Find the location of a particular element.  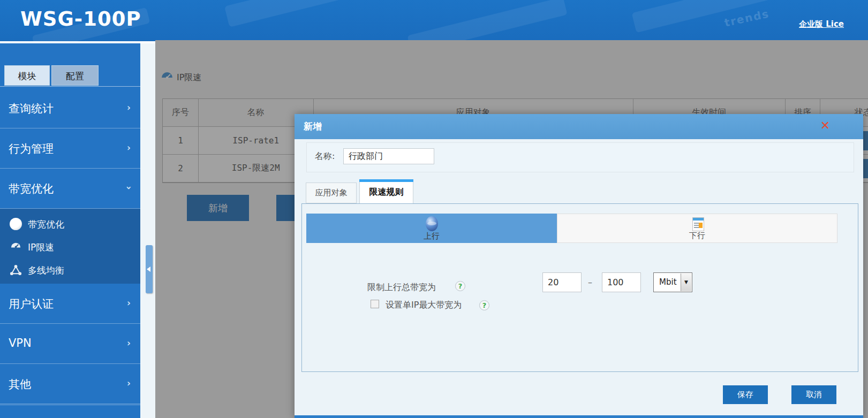

photo-watermark: trends is located at coordinates (746, 18).